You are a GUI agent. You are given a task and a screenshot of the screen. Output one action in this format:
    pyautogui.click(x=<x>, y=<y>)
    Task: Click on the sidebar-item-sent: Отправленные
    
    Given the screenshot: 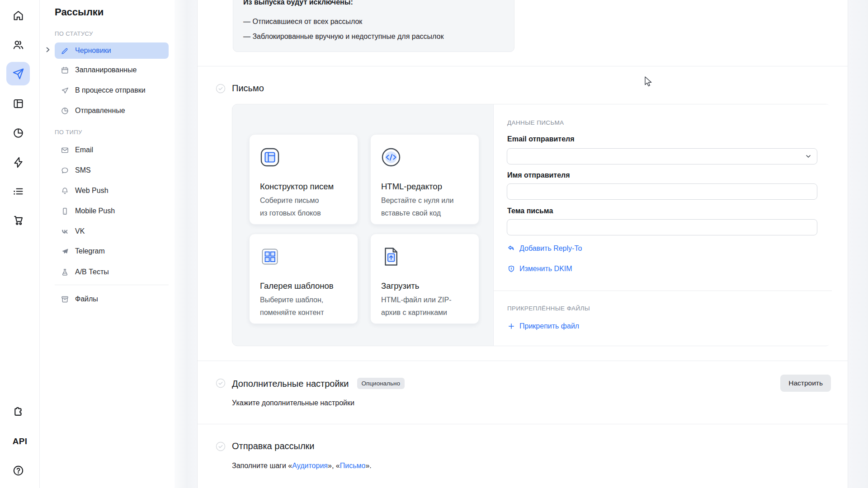 What is the action you would take?
    pyautogui.click(x=112, y=111)
    